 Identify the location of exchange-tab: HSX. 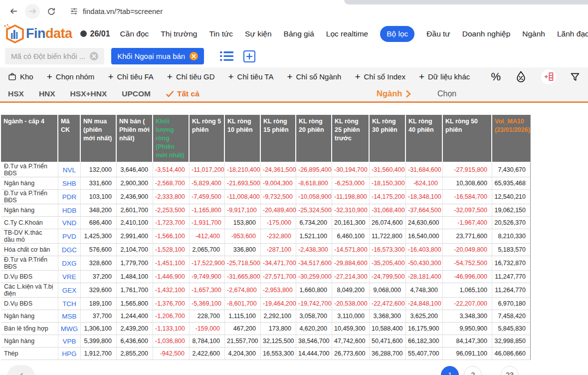
(16, 94).